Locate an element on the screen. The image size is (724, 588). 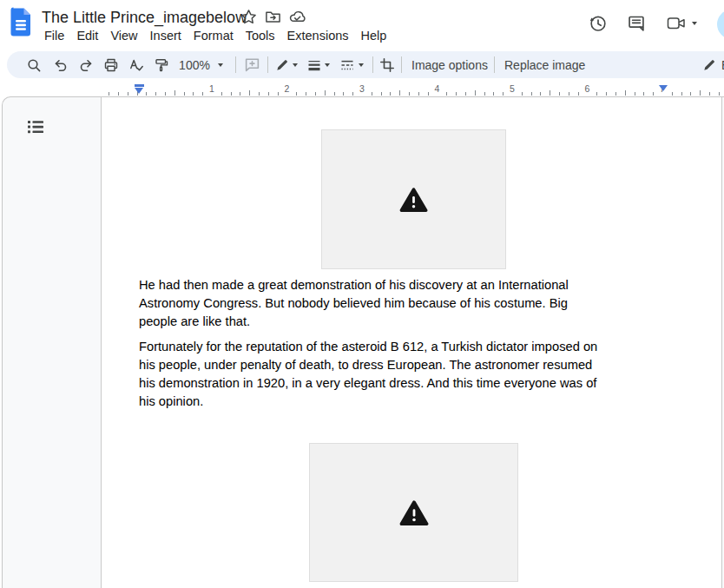
paragraph: Fortunately for the reputation of the as… is located at coordinates (417, 374).